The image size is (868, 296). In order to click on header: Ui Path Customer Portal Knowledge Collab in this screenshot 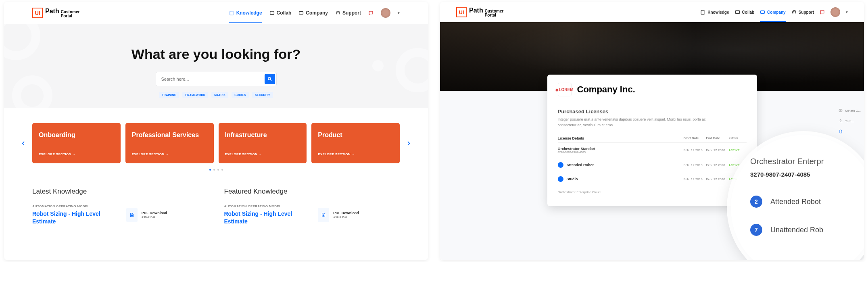, I will do `click(216, 13)`.